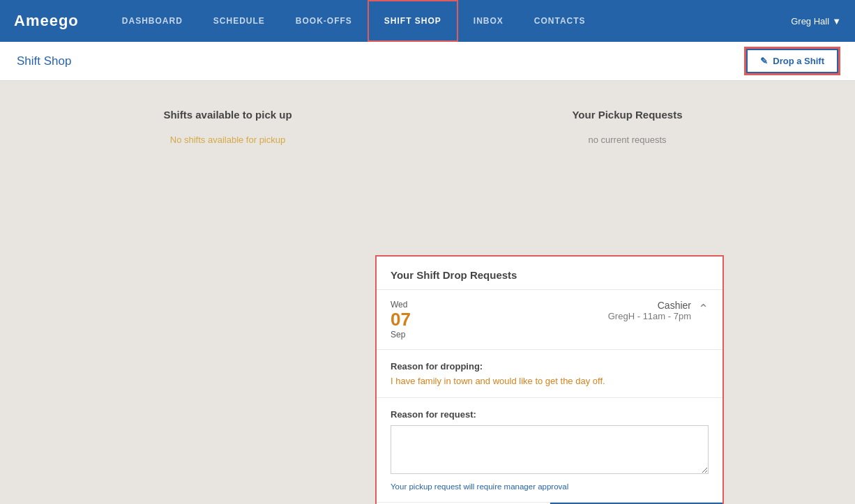 Image resolution: width=855 pixels, height=504 pixels. Describe the element at coordinates (324, 21) in the screenshot. I see `nav-book-offs: BOOK-OFFS` at that location.